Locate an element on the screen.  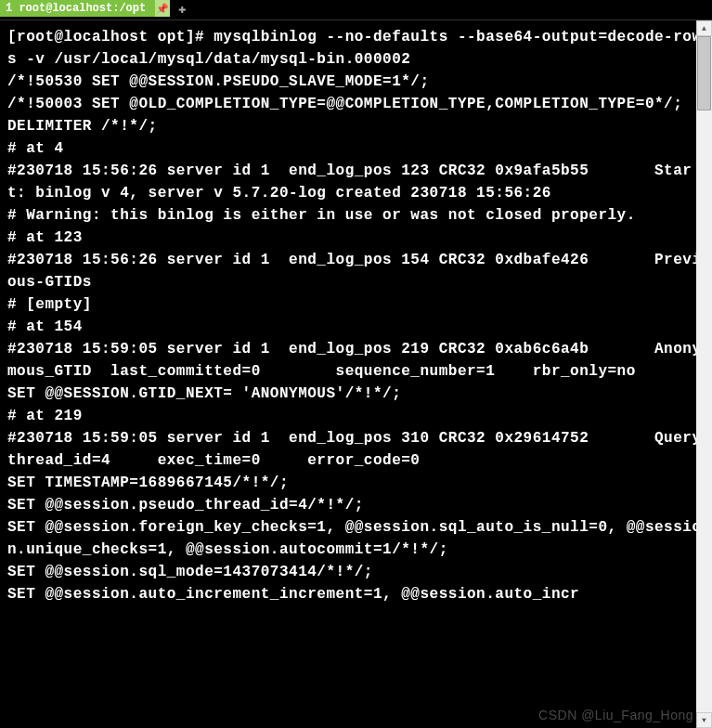
tab-label: 1 root@localhost:/opt is located at coordinates (76, 8).